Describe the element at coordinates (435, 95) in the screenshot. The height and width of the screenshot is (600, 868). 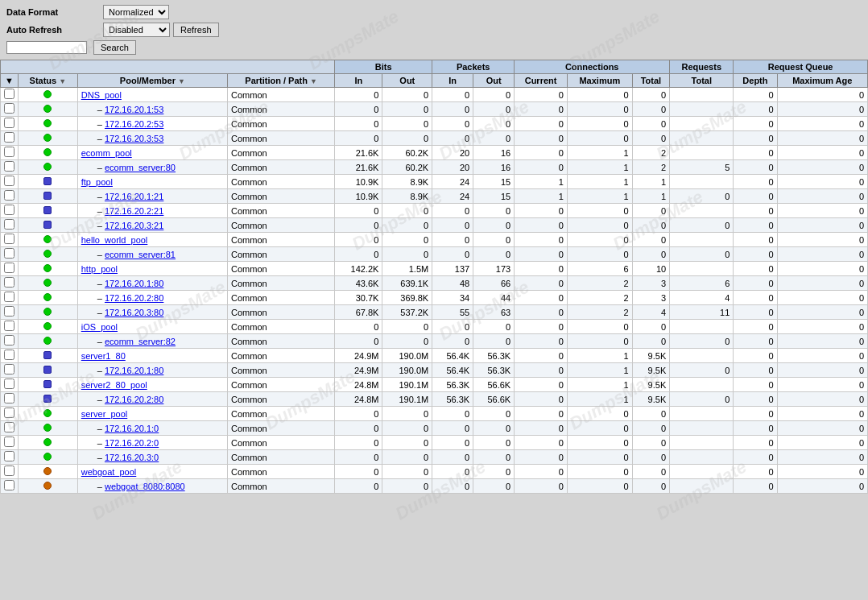
I see `table-row: DNS_poolCommon000000000` at that location.